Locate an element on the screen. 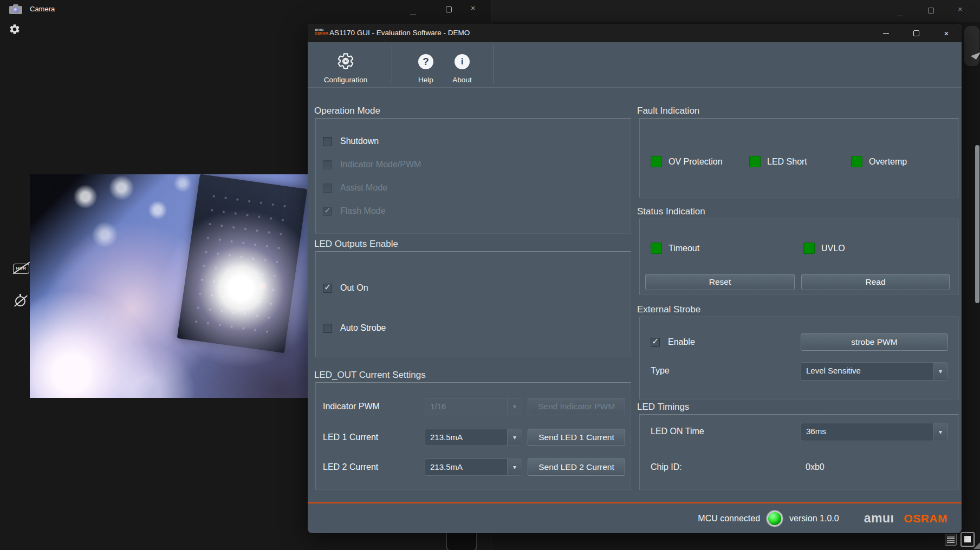  as1170-close-button: × is located at coordinates (946, 33).